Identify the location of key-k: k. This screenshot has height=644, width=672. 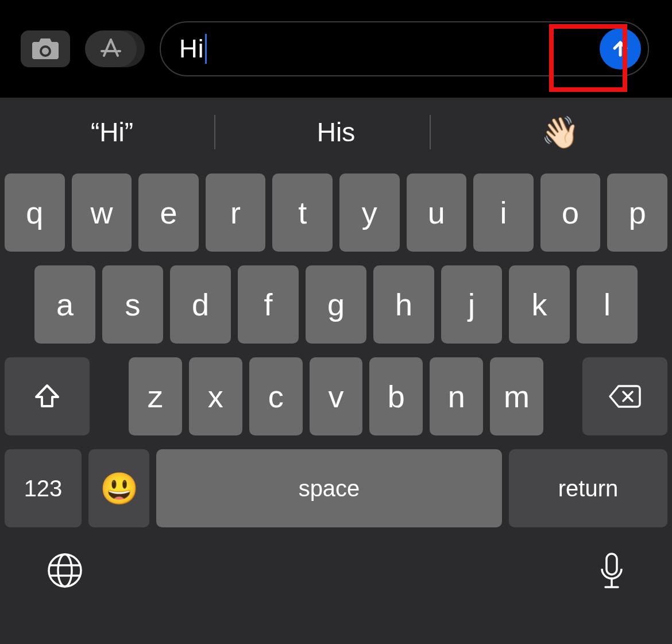
(539, 304).